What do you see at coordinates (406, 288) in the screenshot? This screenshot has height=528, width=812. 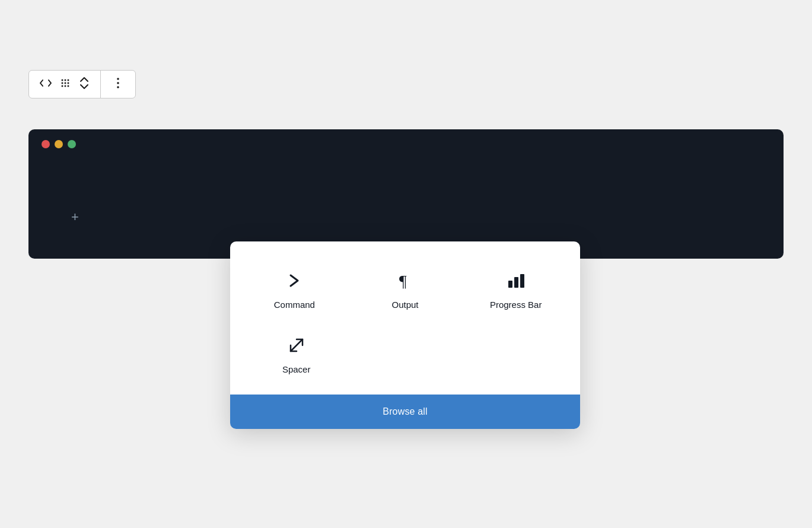 I see `dropdown-item-output: ¶ Output` at bounding box center [406, 288].